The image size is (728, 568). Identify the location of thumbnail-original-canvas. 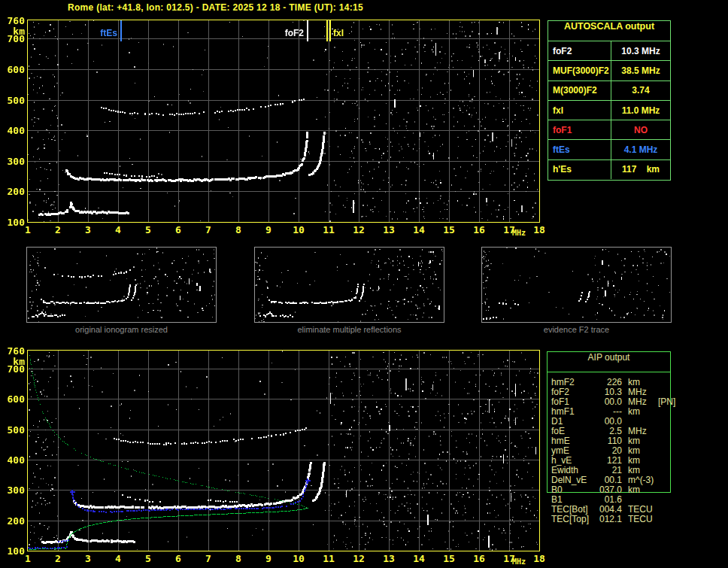
(122, 284).